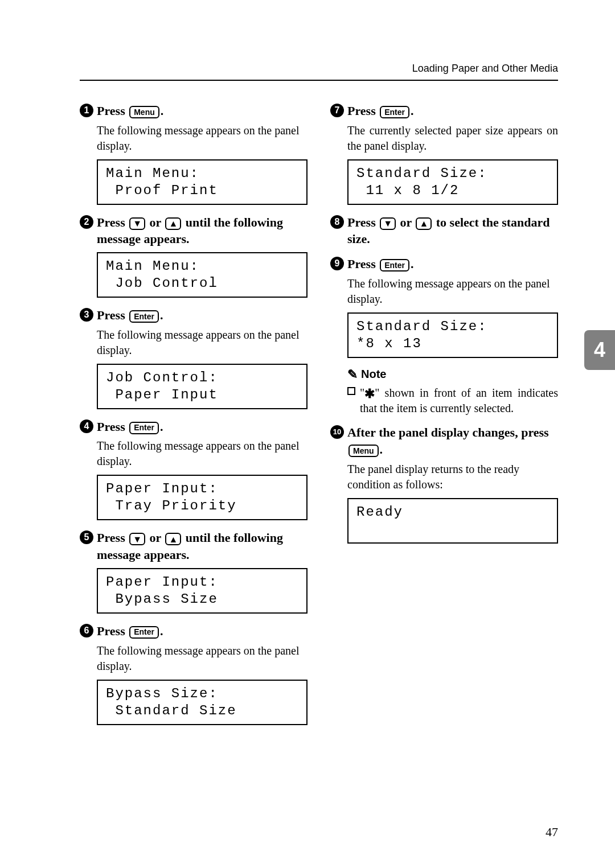  Describe the element at coordinates (444, 154) in the screenshot. I see `step-7: 7 Press Enter. The currently selected pa…` at that location.